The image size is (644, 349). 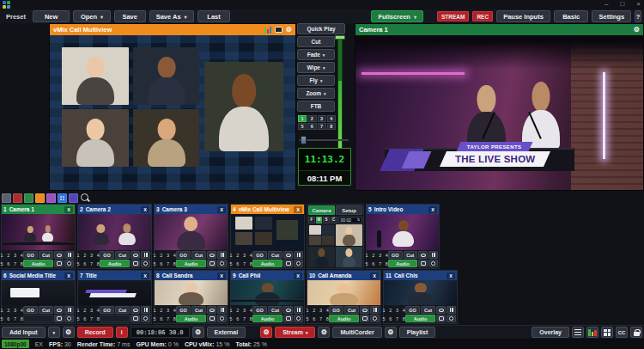 I want to click on audio-button-disabled, so click(x=115, y=318).